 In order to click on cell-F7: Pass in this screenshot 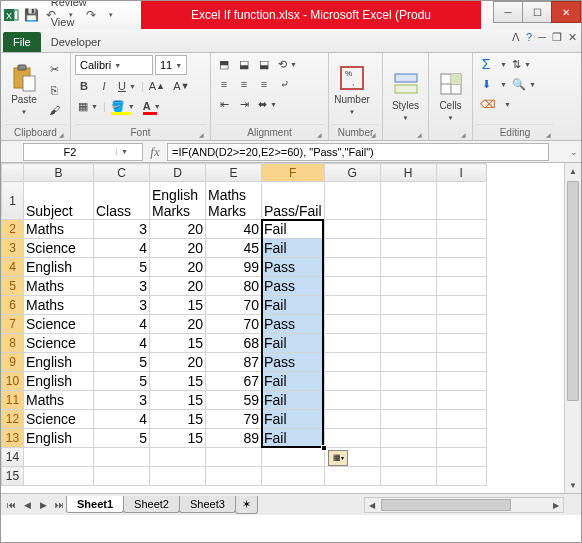, I will do `click(294, 324)`.